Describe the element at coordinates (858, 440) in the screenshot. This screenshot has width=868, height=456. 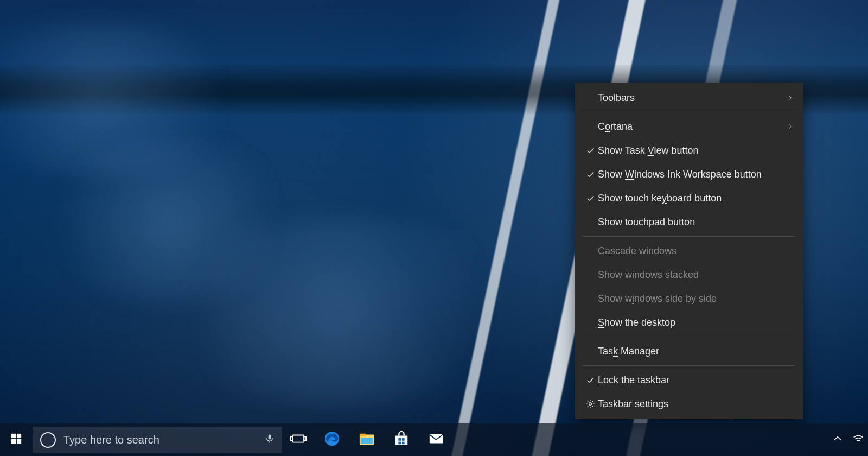
I see `wifi-button` at that location.